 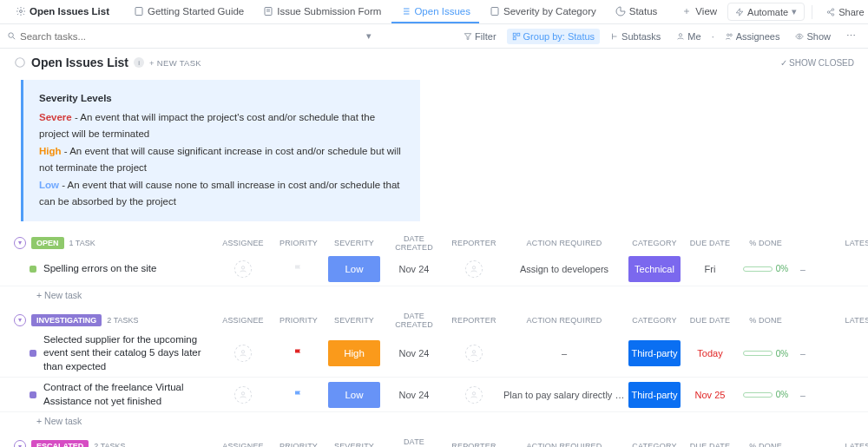 I want to click on due-date-cell: Today, so click(x=710, y=353).